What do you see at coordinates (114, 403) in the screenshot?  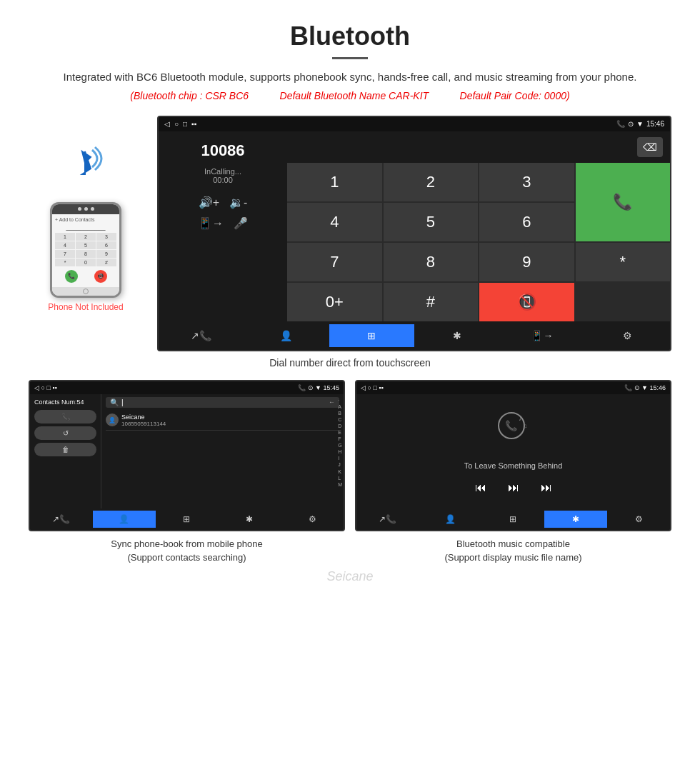 I see `search-icon: 🔍` at bounding box center [114, 403].